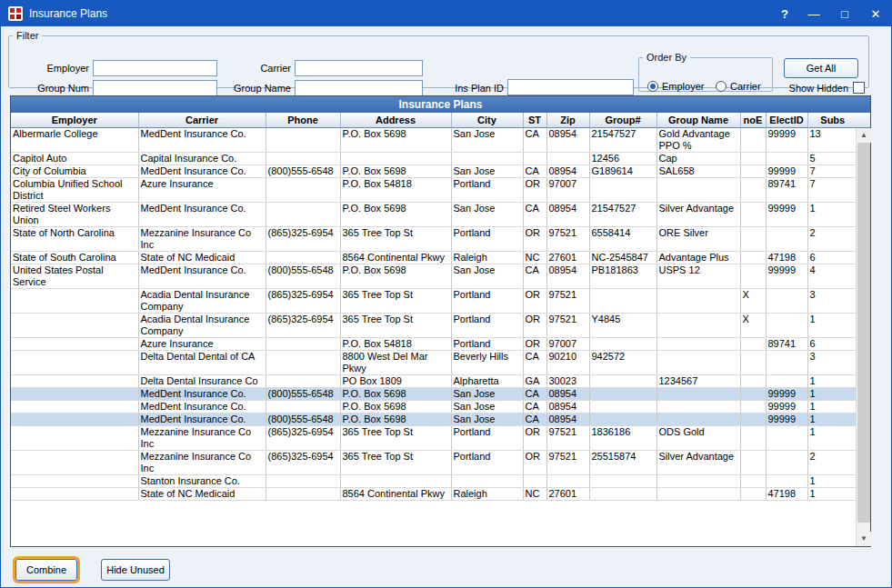  Describe the element at coordinates (433, 406) in the screenshot. I see `table-row: MedDent Insurance Co.P.O. Box 5698San Jo…` at that location.